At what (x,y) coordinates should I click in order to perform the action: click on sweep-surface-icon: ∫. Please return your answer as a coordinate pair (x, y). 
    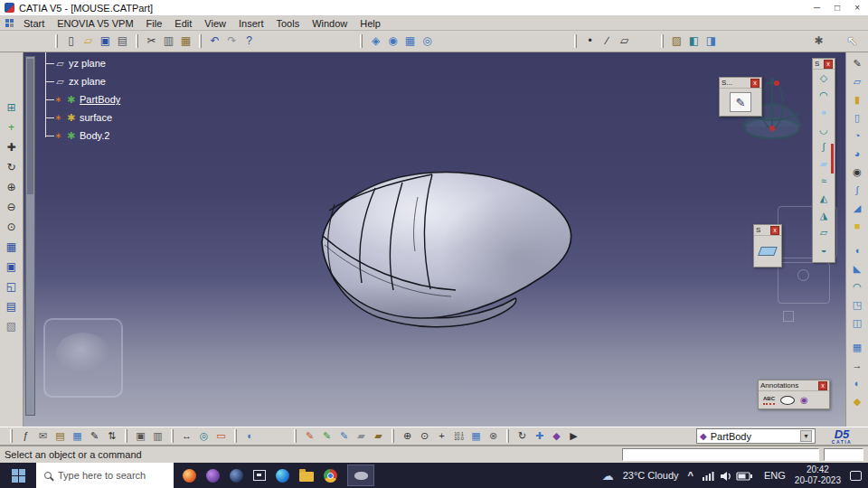
    Looking at the image, I should click on (825, 147).